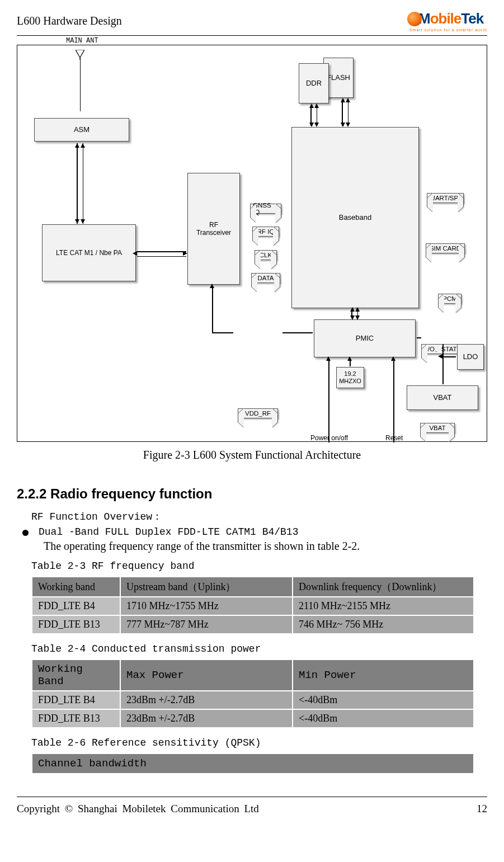 This screenshot has width=504, height=862. I want to click on table-row: FDD_LTE B4 23dBm +/-2.7dB <-40dBm, so click(253, 700).